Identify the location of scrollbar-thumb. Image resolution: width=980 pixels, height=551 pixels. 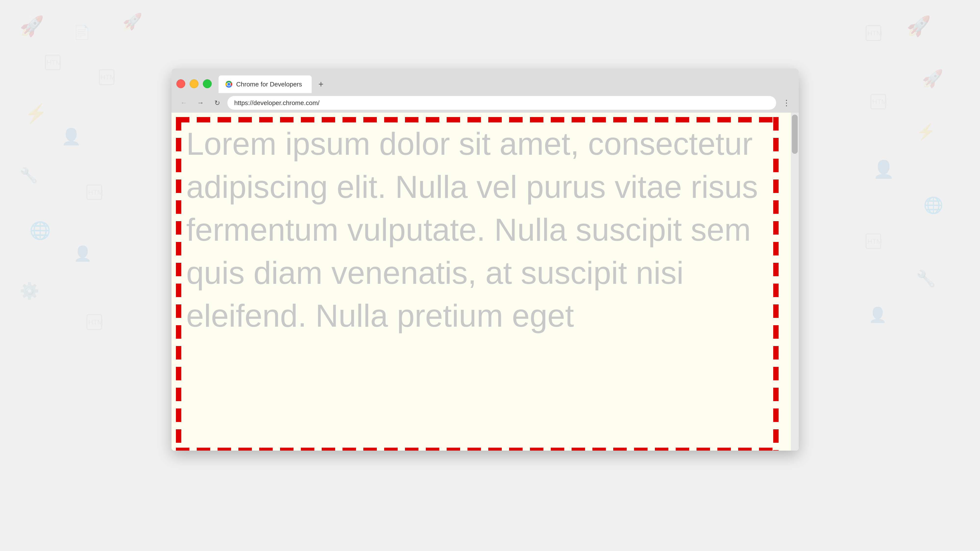
(795, 134).